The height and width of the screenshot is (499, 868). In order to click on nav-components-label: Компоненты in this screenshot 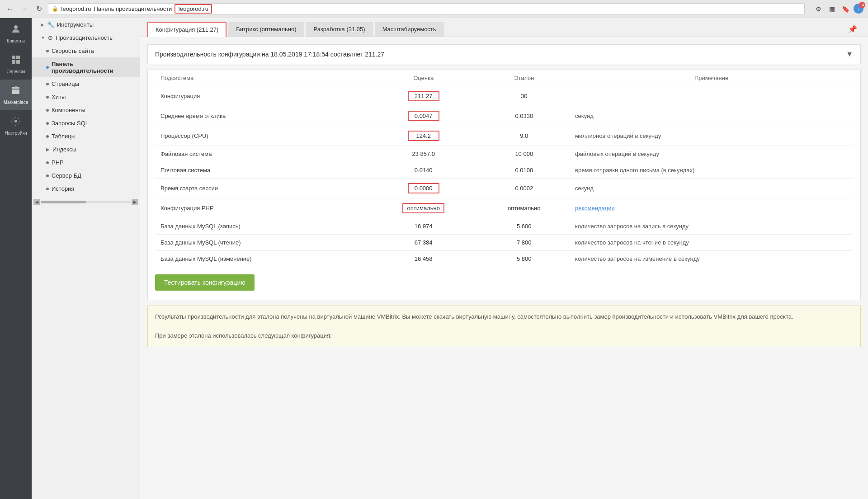, I will do `click(69, 110)`.